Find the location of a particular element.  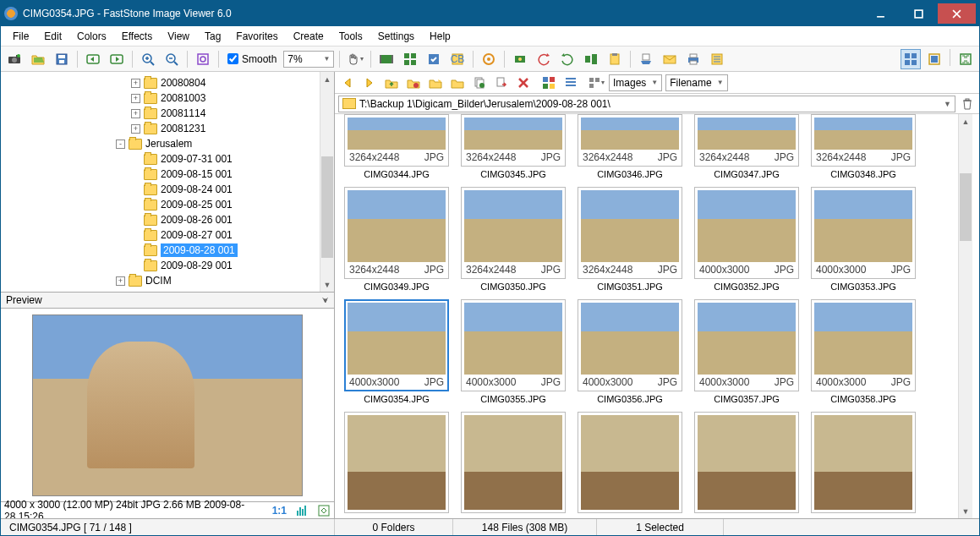

settings-icon is located at coordinates (717, 59).